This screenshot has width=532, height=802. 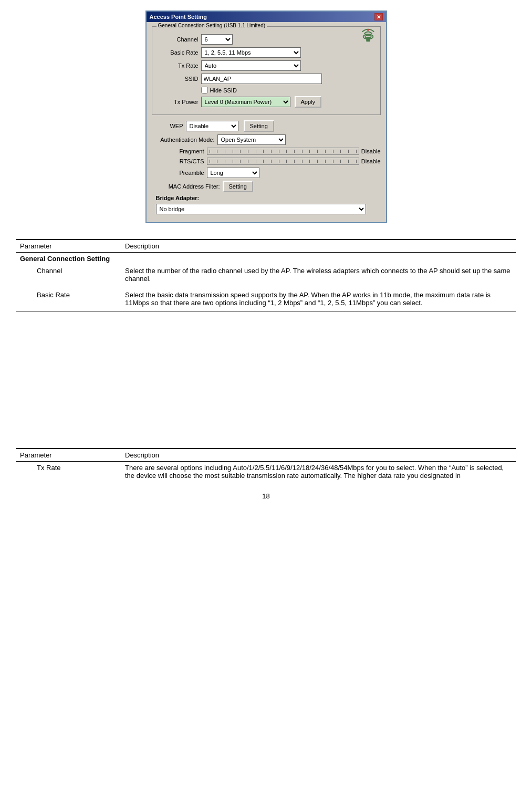 I want to click on ssid-row: SSID, so click(x=266, y=79).